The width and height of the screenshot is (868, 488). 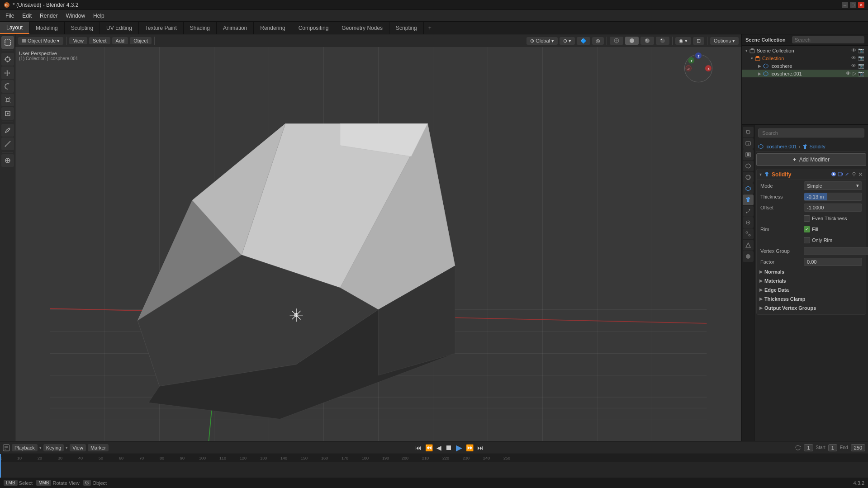 What do you see at coordinates (8, 100) in the screenshot?
I see `scale-tool` at bounding box center [8, 100].